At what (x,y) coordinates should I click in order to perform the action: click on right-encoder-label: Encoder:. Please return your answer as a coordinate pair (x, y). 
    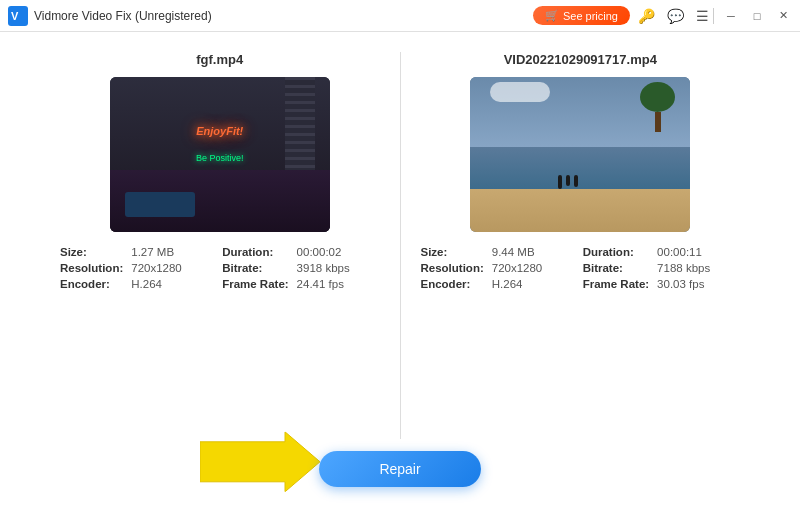
    Looking at the image, I should click on (452, 284).